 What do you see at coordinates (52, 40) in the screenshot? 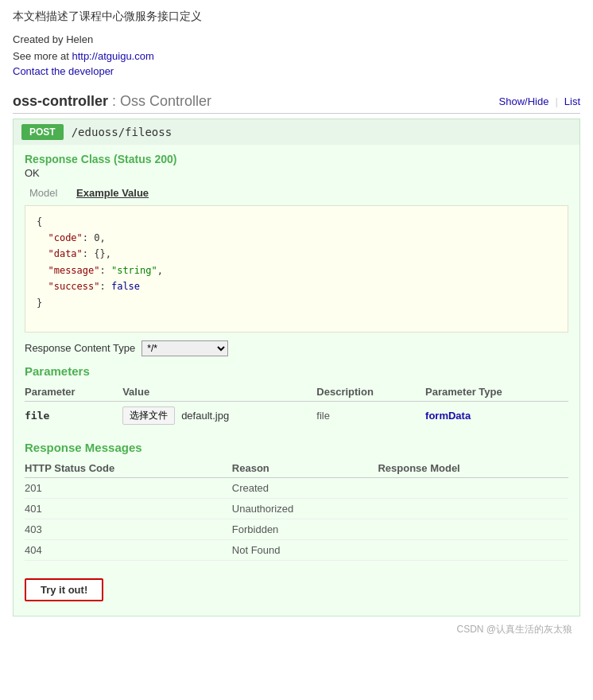
I see `created-by-label: Created by Helen` at bounding box center [52, 40].